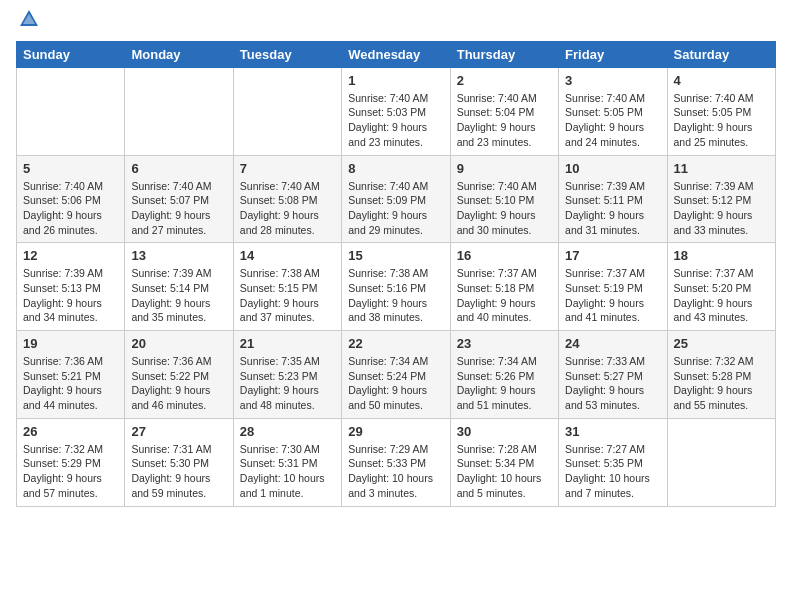  I want to click on calendar-cell: 5Sunrise: 7:40 AMSunset: 5:06 PMDaylight…, so click(71, 199).